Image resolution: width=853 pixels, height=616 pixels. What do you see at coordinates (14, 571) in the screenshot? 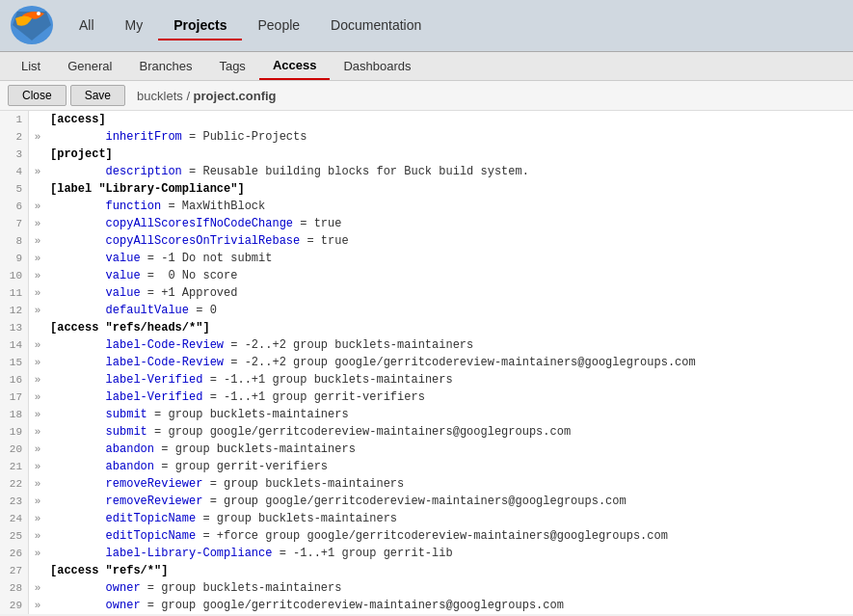
I see `line-number: 27` at bounding box center [14, 571].